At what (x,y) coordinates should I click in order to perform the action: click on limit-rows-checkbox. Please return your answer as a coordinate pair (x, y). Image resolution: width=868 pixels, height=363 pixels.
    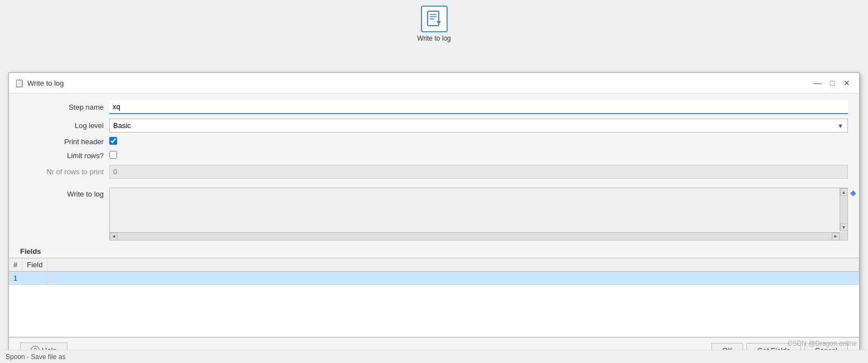
    Looking at the image, I should click on (113, 155).